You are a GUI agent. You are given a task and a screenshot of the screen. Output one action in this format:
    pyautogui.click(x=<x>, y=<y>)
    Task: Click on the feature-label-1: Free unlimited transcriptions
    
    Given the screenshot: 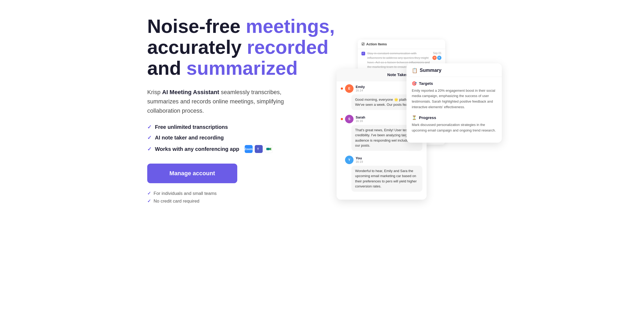 What is the action you would take?
    pyautogui.click(x=191, y=127)
    